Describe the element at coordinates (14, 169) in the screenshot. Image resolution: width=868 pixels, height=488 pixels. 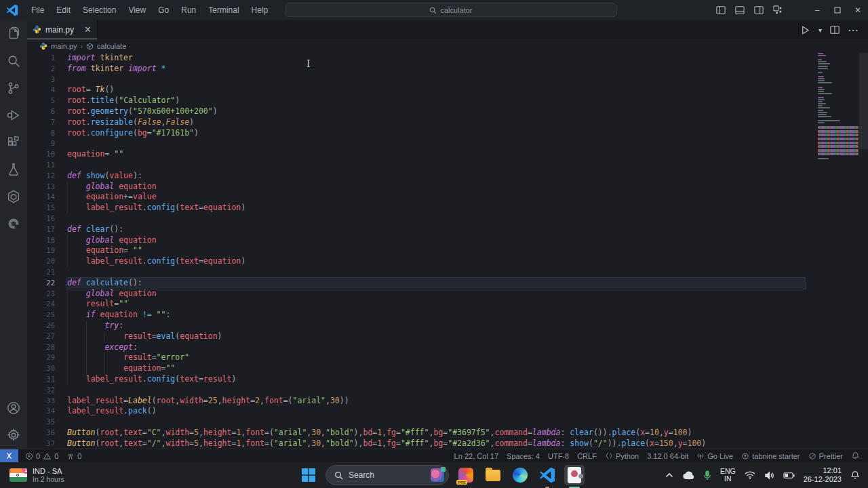
I see `testing-icon` at that location.